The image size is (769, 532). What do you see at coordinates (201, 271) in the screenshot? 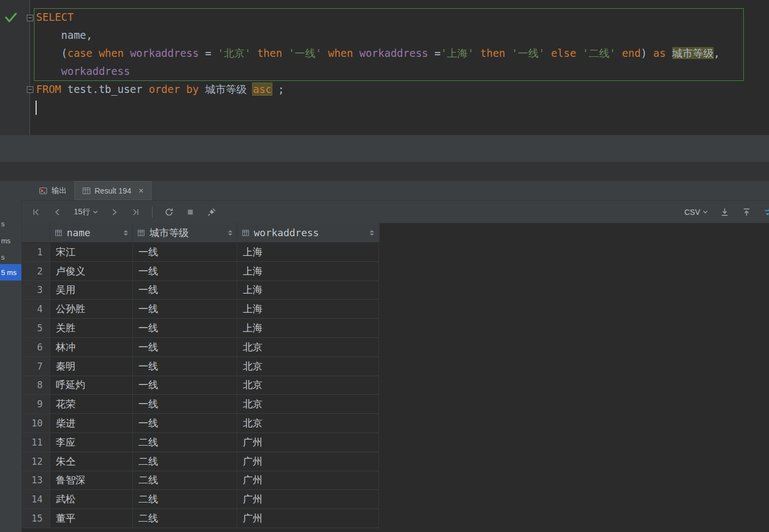
I see `table-row: 2卢俊义一线上海` at bounding box center [201, 271].